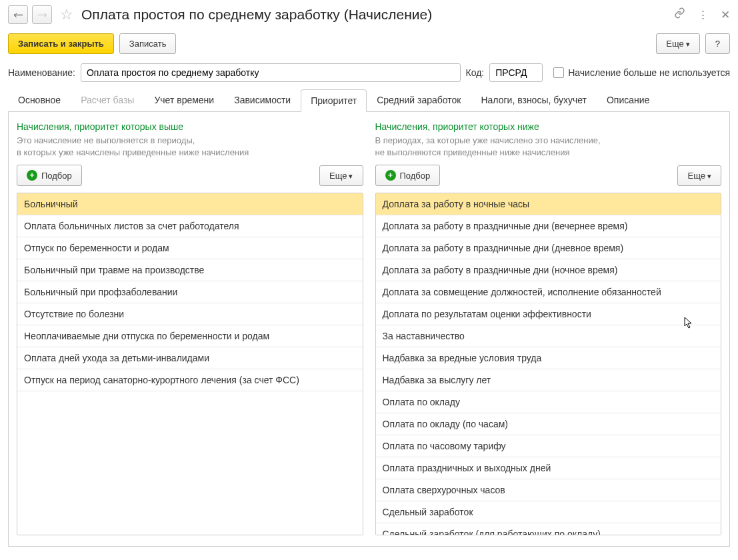 Image resolution: width=738 pixels, height=560 pixels. Describe the element at coordinates (190, 204) in the screenshot. I see `list-item: Больничный` at that location.